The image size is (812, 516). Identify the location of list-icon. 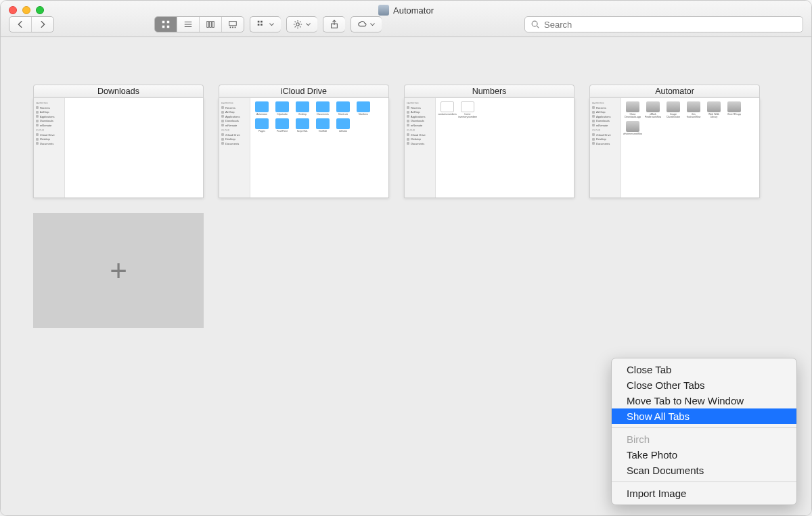
(188, 24).